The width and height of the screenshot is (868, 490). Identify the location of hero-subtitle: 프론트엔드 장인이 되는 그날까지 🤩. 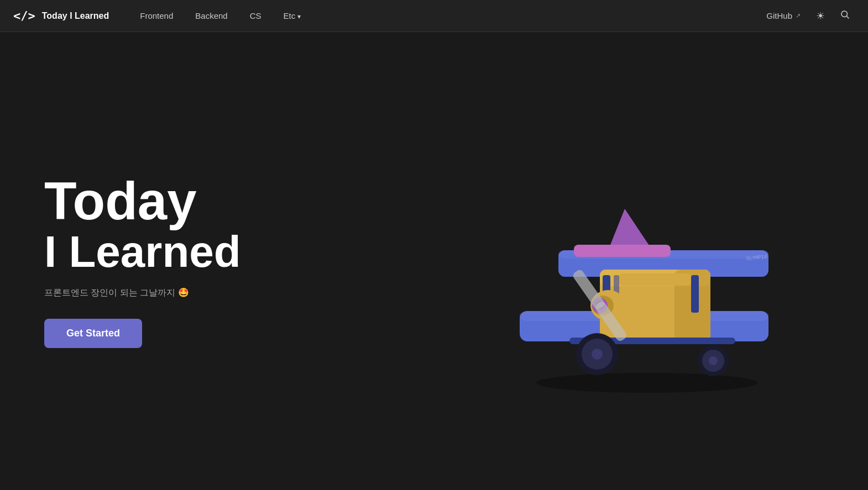
(143, 293).